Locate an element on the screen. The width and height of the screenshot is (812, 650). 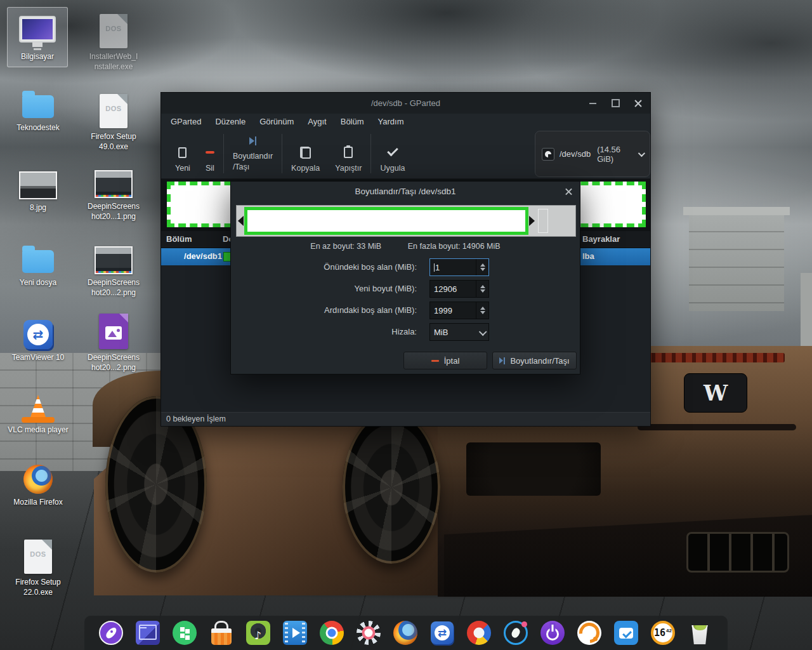
trash-icon is located at coordinates (700, 633).